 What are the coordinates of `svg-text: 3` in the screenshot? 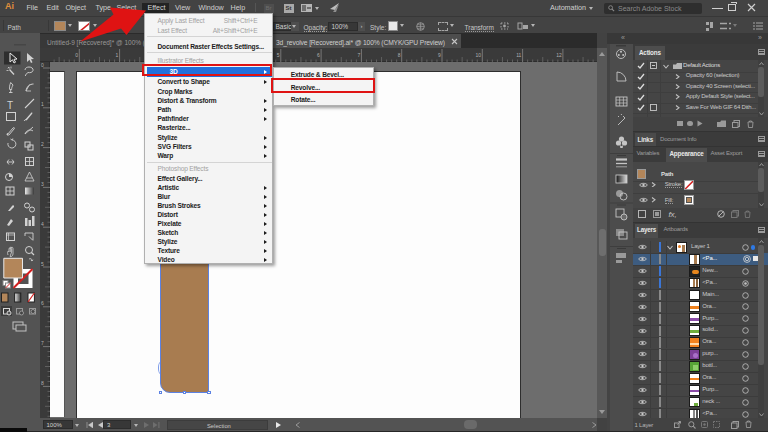 It's located at (42, 184).